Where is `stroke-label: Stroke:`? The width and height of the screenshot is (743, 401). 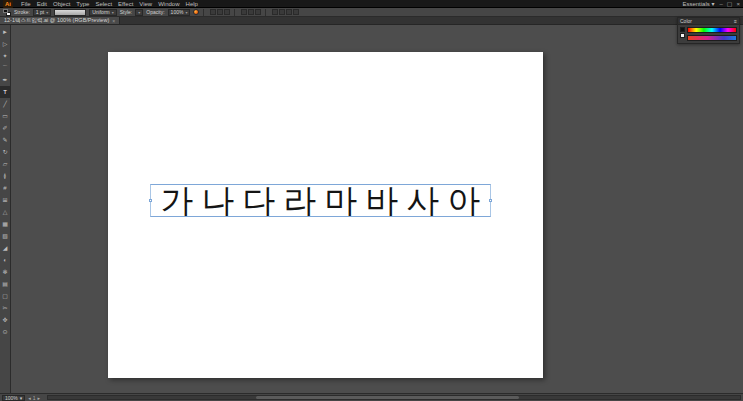
stroke-label: Stroke: is located at coordinates (22, 12).